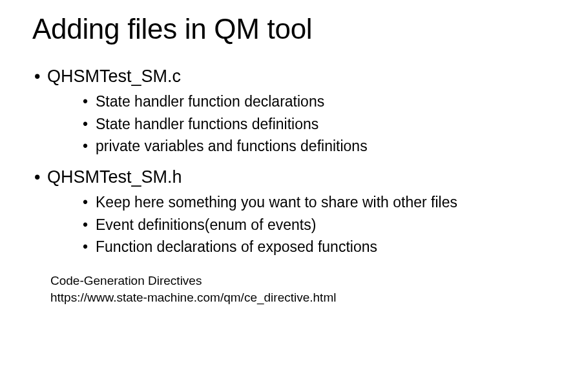 The image size is (573, 392). What do you see at coordinates (296, 298) in the screenshot?
I see `footer-line-2: https://www.state-machine.com/qm/ce_dire…` at bounding box center [296, 298].